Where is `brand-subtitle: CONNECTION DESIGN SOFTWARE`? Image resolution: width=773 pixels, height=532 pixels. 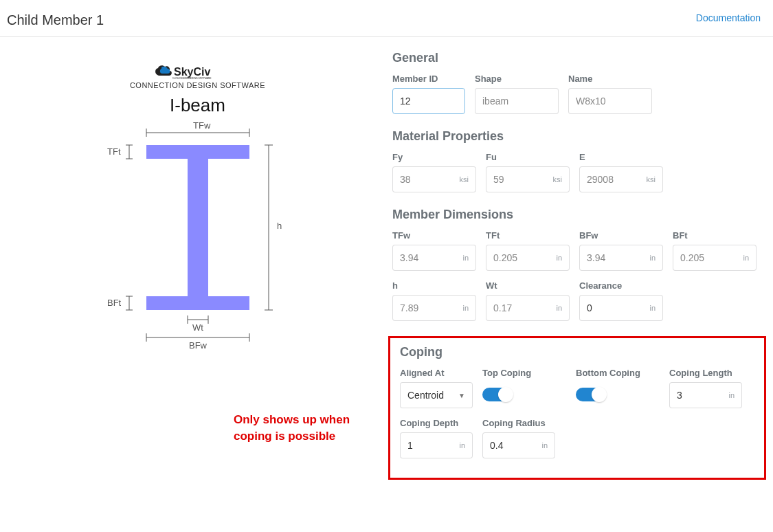
brand-subtitle: CONNECTION DESIGN SOFTWARE is located at coordinates (198, 85).